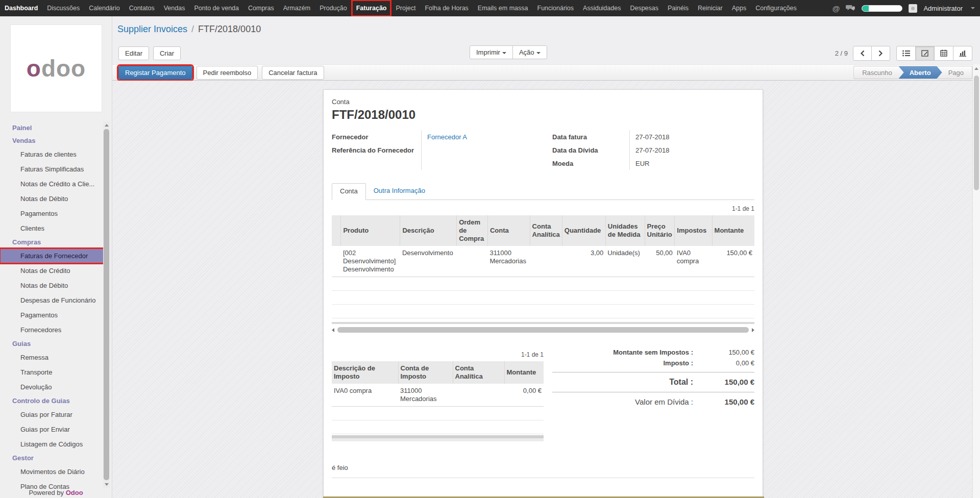 The height and width of the screenshot is (498, 980). I want to click on sidebar-scrollbar-thumb, so click(106, 305).